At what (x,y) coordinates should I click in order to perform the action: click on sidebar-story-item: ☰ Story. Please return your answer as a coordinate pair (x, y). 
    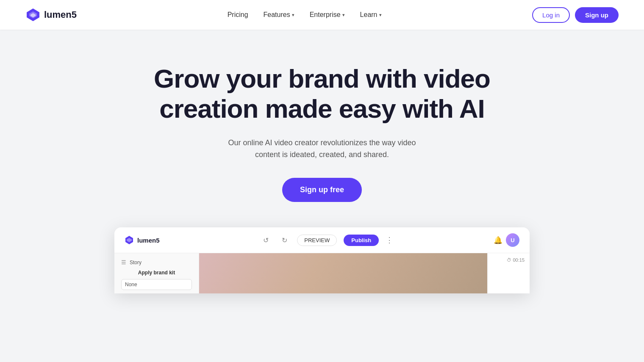
    Looking at the image, I should click on (157, 263).